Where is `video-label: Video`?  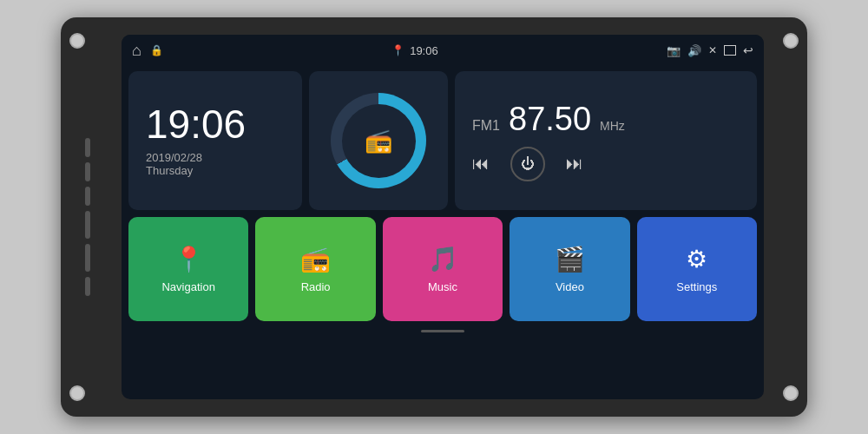 video-label: Video is located at coordinates (569, 286).